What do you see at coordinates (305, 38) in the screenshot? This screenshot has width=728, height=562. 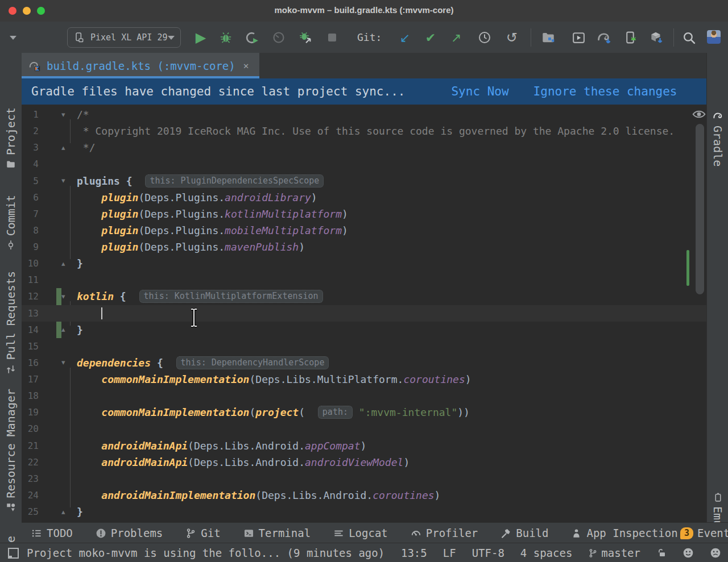 I see `attach-debugger-button` at bounding box center [305, 38].